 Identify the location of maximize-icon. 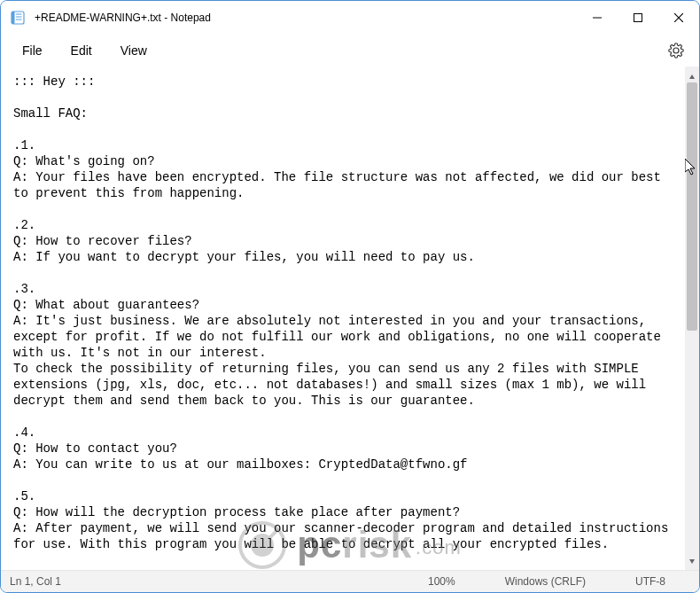
(638, 18).